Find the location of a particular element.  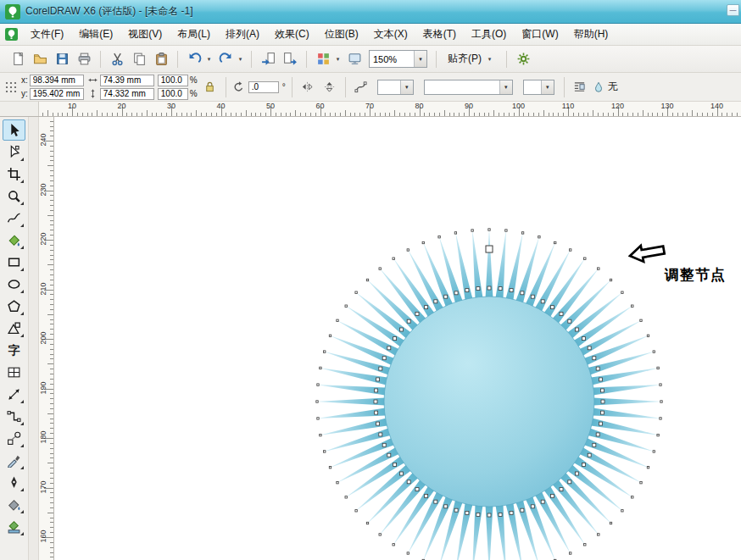

fill-tool is located at coordinates (14, 505).